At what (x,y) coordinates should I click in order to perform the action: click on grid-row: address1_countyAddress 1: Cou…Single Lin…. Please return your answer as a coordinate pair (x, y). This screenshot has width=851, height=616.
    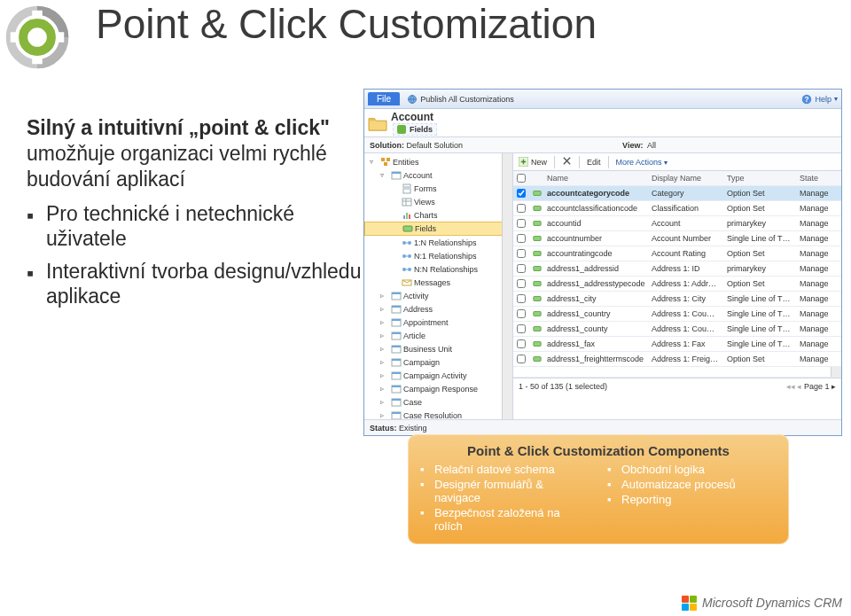
    Looking at the image, I should click on (677, 330).